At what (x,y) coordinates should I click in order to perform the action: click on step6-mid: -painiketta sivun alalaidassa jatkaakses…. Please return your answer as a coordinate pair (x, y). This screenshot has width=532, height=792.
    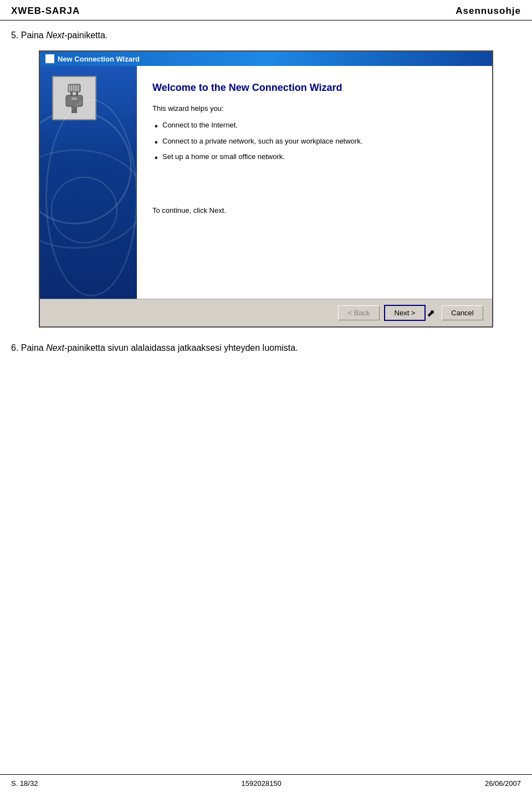
    Looking at the image, I should click on (181, 348).